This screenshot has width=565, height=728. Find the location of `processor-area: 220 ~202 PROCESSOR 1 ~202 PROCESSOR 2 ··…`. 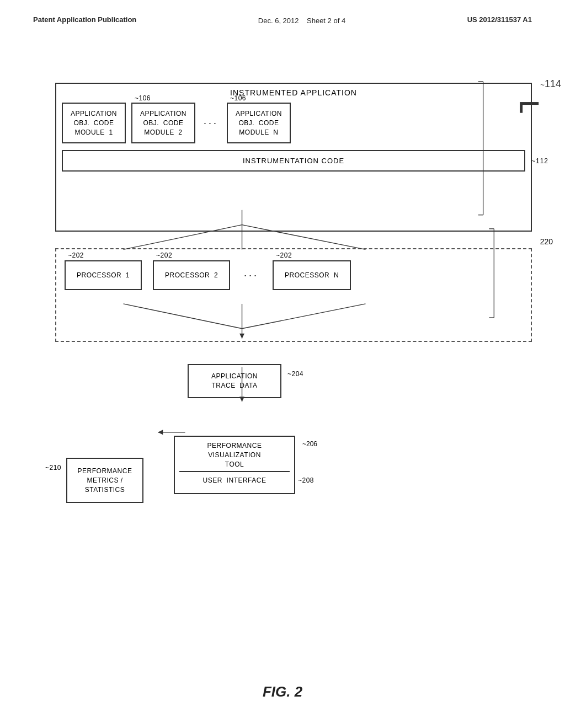

processor-area: 220 ~202 PROCESSOR 1 ~202 PROCESSOR 2 ··… is located at coordinates (294, 295).